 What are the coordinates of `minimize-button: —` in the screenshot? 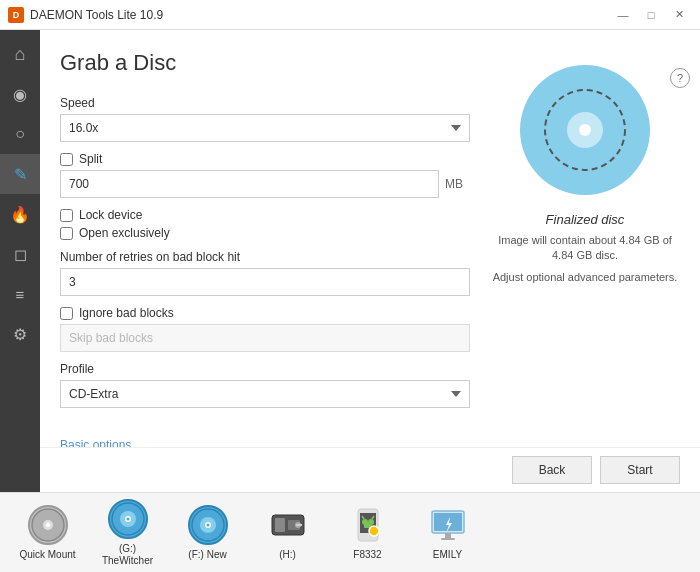 It's located at (623, 15).